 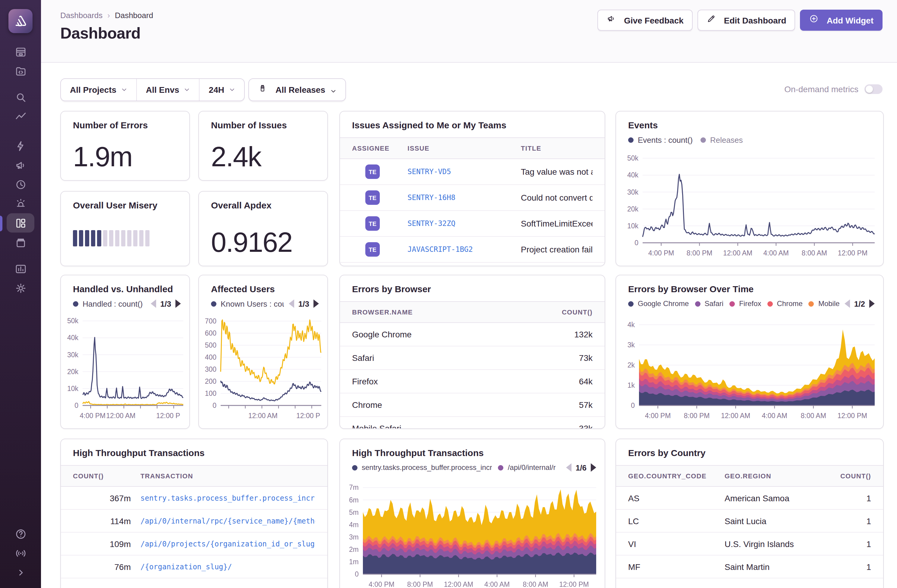 I want to click on projects-icon, so click(x=20, y=71).